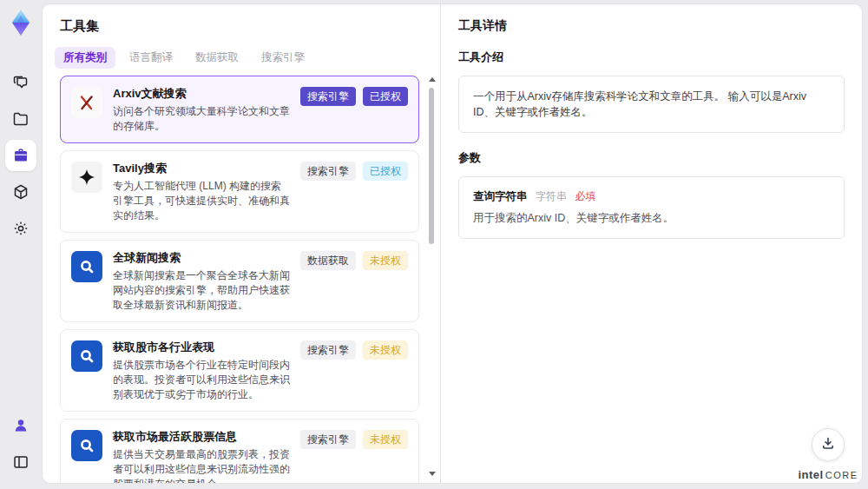 The width and height of the screenshot is (868, 489). What do you see at coordinates (651, 104) in the screenshot?
I see `intro-text: 一个用于从Arxiv存储库搜索科学论文和文章的工具。 输入可以是Arxiv ID…` at bounding box center [651, 104].